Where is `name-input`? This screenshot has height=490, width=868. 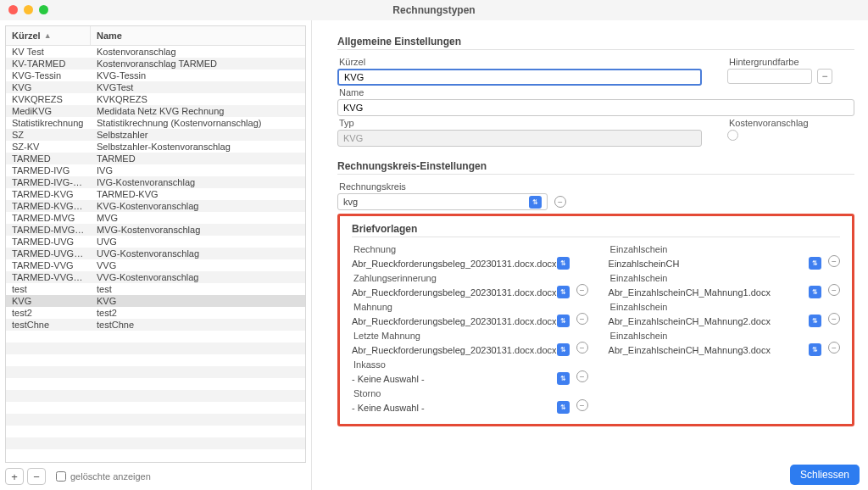
name-input is located at coordinates (596, 108).